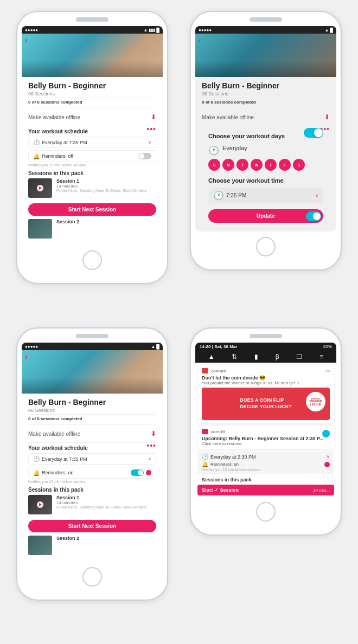 The image size is (358, 644). Describe the element at coordinates (327, 371) in the screenshot. I see `zomato-notif-time: 3m` at that location.